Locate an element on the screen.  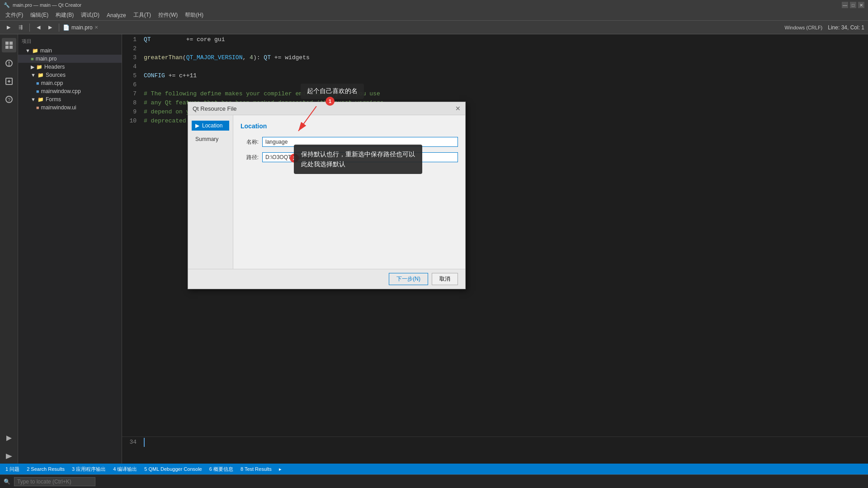
dialog-name-field: 名称: is located at coordinates (349, 142).